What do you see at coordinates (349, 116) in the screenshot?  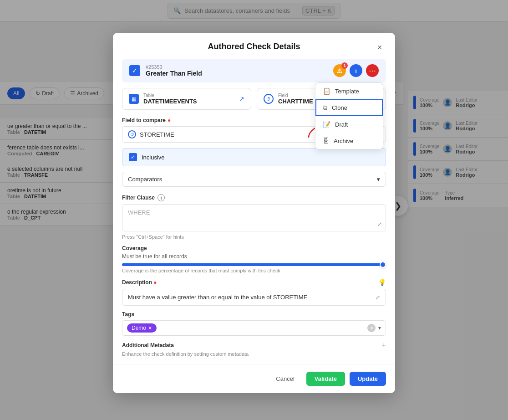 I see `dropdown-menu: 📋 Template ⧉ Clone 📝 Draft 🗄 Archive` at bounding box center [349, 116].